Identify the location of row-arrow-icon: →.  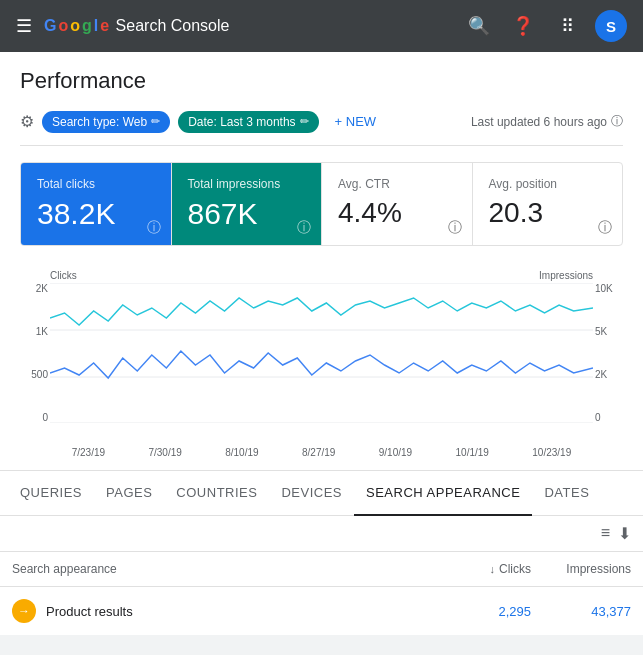
(24, 611).